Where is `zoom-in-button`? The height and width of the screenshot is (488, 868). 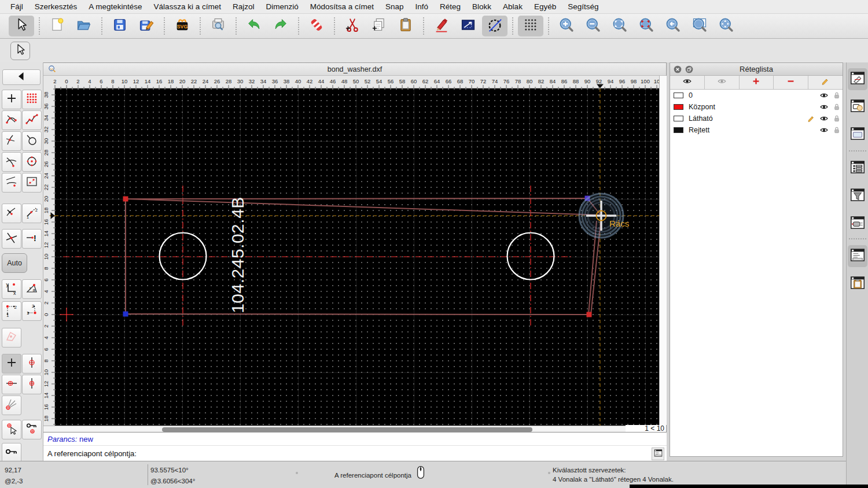
zoom-in-button is located at coordinates (567, 26).